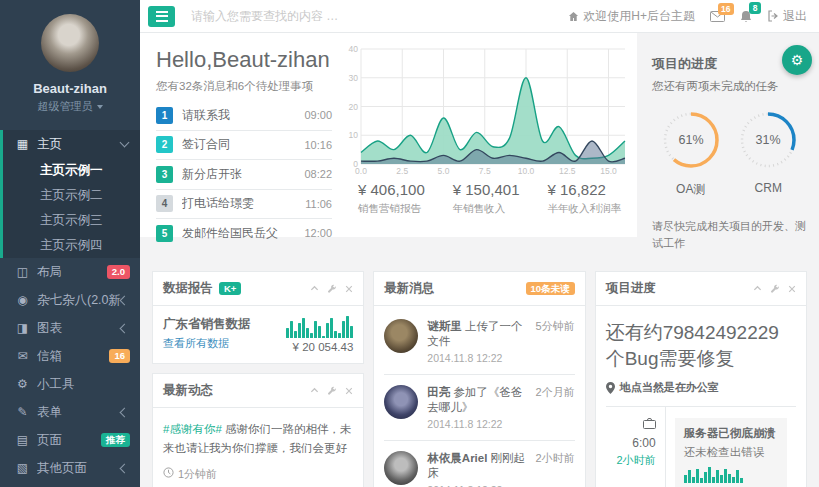 This screenshot has width=819, height=487. I want to click on sidebar-item-misc: ◉杂七杂八(2.0新增), so click(70, 300).